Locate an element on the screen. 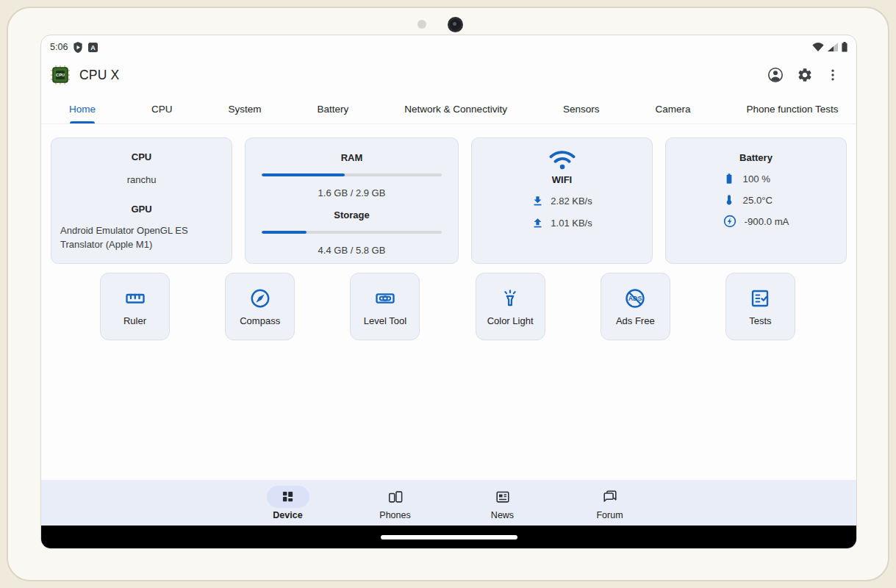 This screenshot has height=588, width=896. compass-icon is located at coordinates (260, 298).